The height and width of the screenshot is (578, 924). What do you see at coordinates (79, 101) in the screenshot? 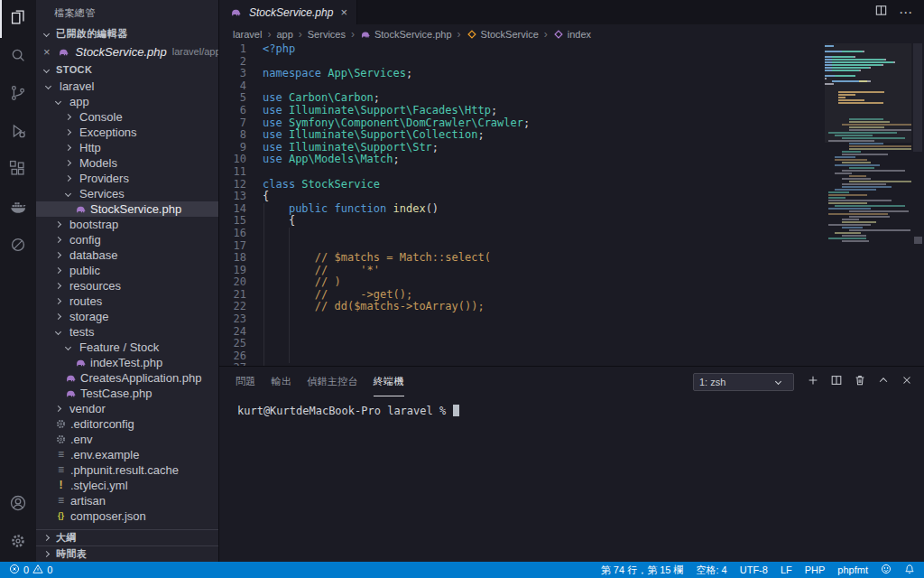
I see `tree-item-label: app` at bounding box center [79, 101].